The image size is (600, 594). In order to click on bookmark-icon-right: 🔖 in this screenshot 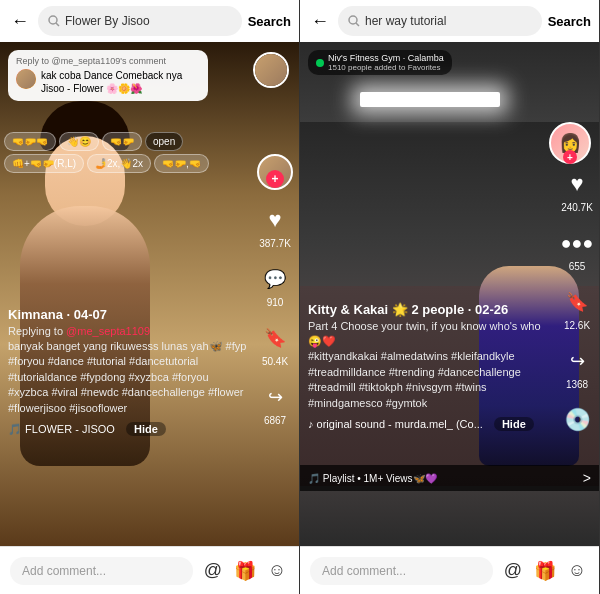, I will do `click(577, 302)`.